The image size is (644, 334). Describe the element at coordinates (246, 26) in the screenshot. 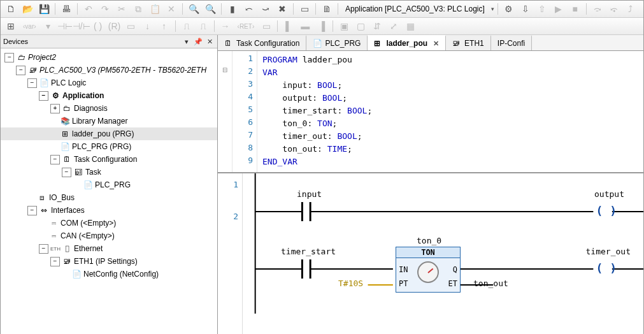

I see `ret-icon: ‹RET›` at that location.